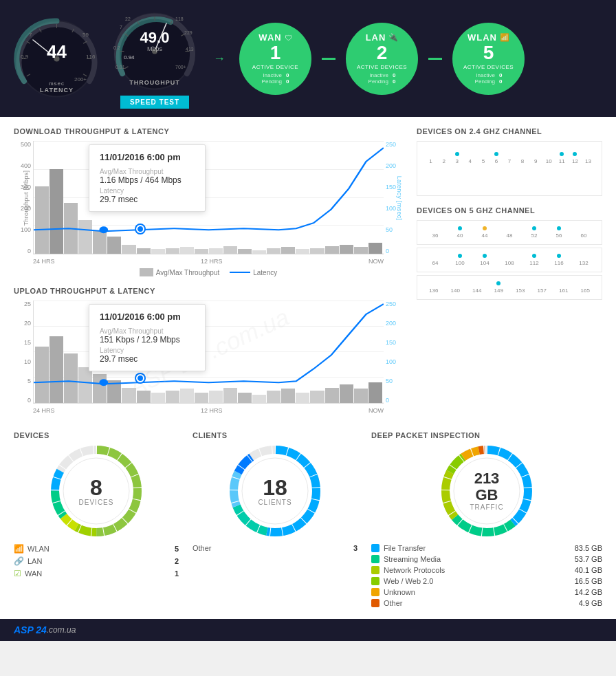 The image size is (616, 676). I want to click on devices-donut: 8 DEVICES, so click(96, 491).